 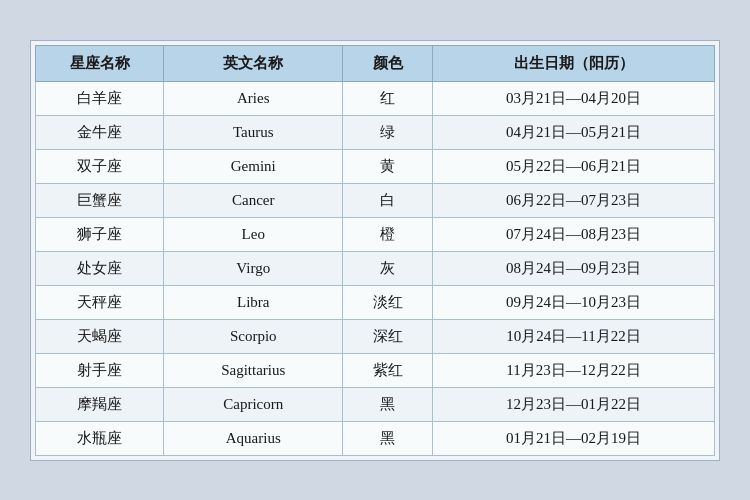 I want to click on cell-english-name: Taurus, so click(x=254, y=132).